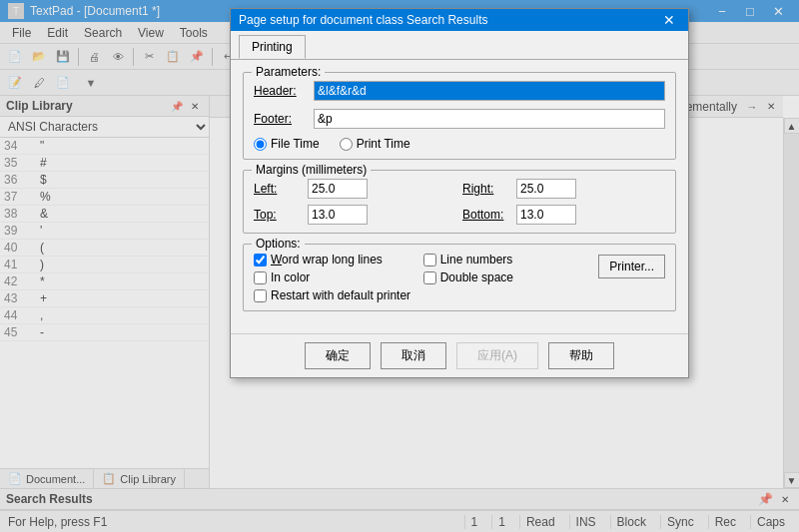 The width and height of the screenshot is (799, 532). I want to click on printer-btn-area: Printer..., so click(631, 266).